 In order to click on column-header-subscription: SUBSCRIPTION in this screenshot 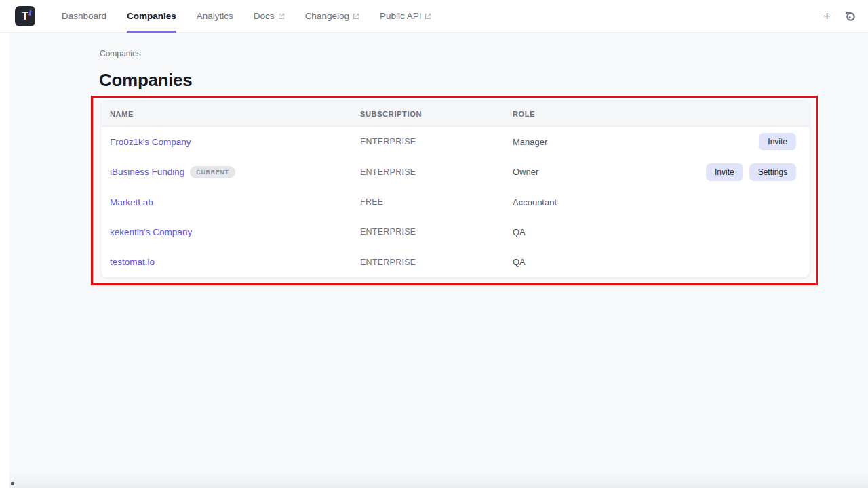, I will do `click(437, 114)`.